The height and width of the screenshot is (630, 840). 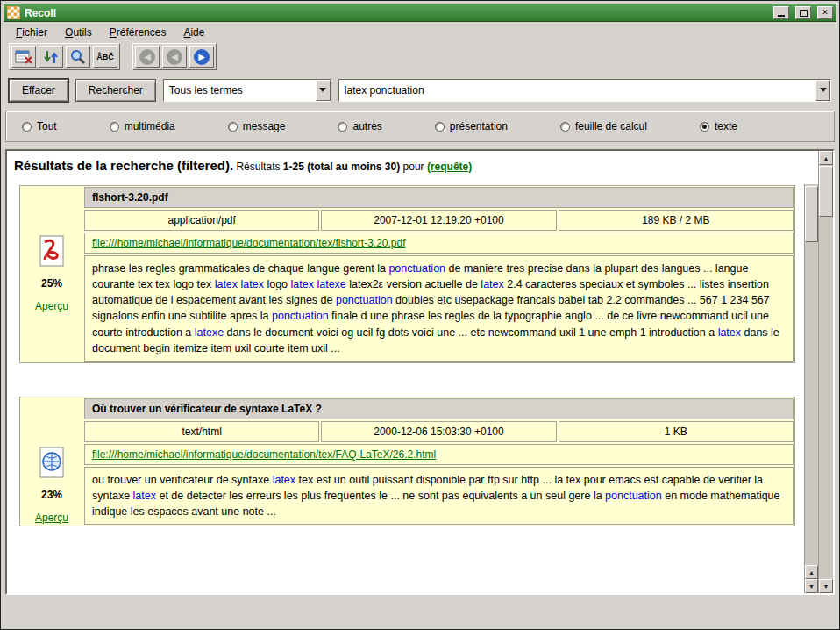 I want to click on query-combo, so click(x=585, y=90).